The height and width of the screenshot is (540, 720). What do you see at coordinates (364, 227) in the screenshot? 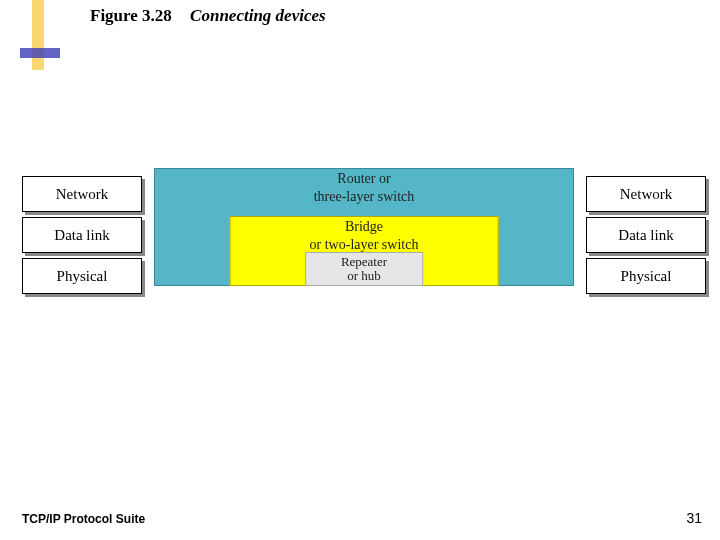
I see `bridge-label-line1: Bridge` at bounding box center [364, 227].